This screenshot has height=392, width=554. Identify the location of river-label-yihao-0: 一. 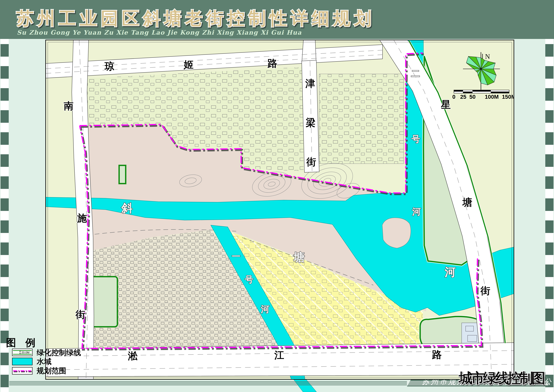
(236, 256).